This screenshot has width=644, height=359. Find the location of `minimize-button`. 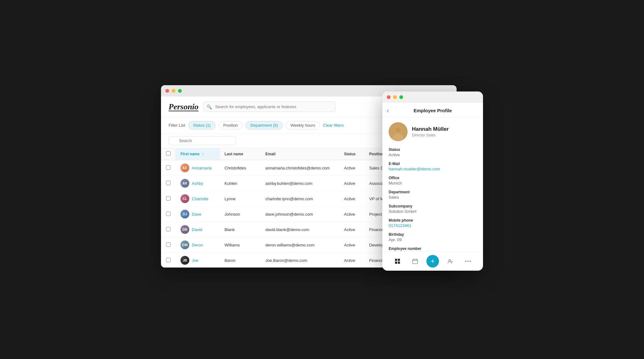

minimize-button is located at coordinates (174, 91).